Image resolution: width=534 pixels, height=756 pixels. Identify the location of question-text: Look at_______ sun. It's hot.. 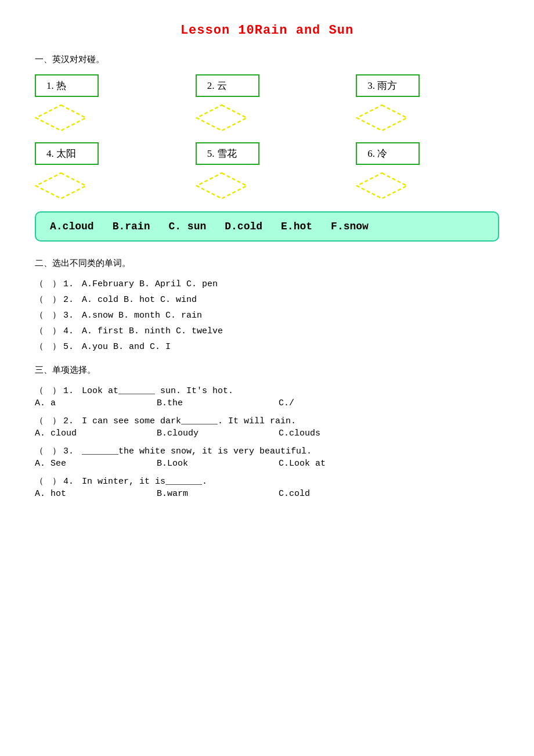
(158, 391).